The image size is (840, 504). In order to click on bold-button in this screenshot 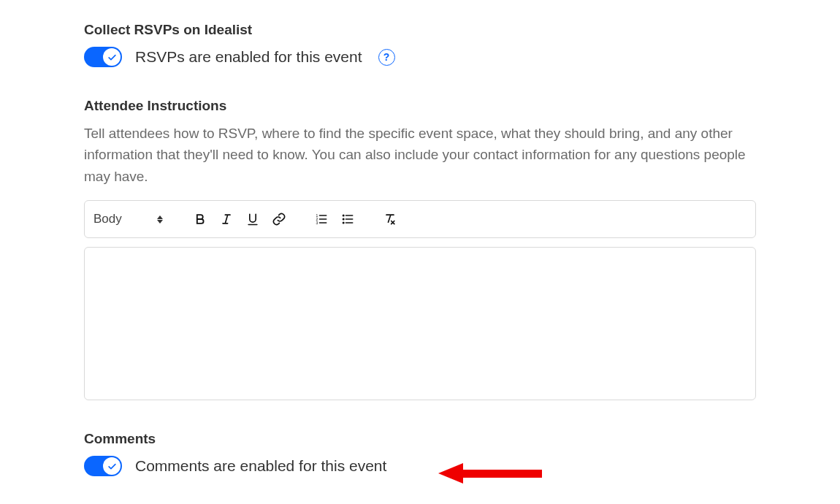, I will do `click(200, 219)`.